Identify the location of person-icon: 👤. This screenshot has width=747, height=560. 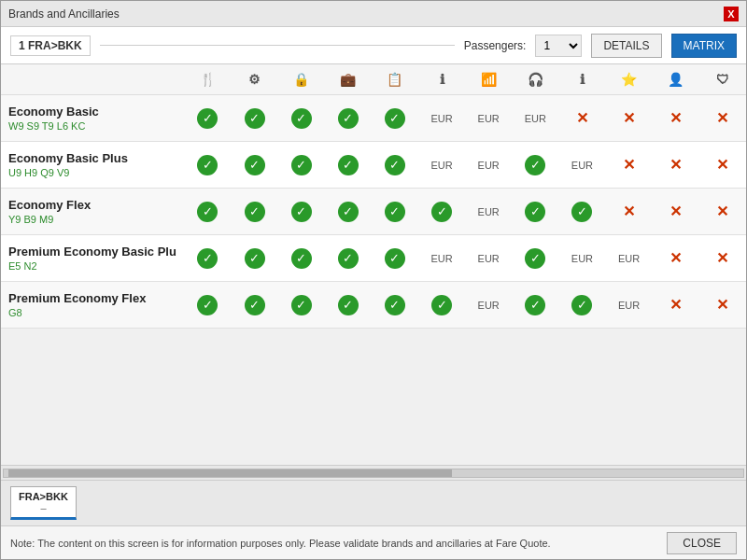
(676, 79).